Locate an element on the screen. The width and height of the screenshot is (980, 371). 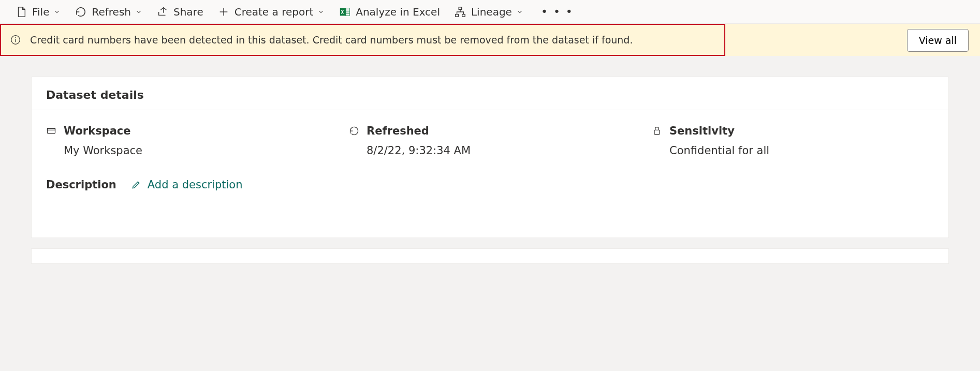
workspace-field: Workspace My Workspace is located at coordinates (187, 141).